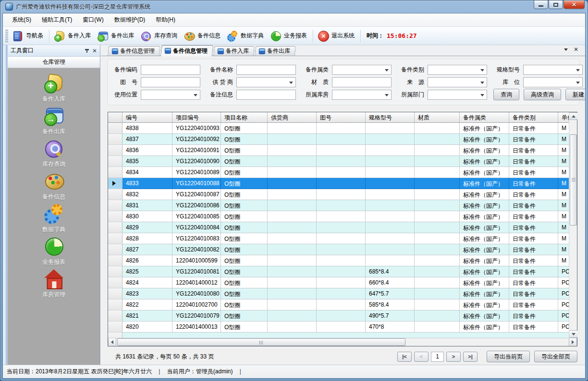  What do you see at coordinates (54, 251) in the screenshot?
I see `sidebar-item-report: 业务报表` at bounding box center [54, 251].